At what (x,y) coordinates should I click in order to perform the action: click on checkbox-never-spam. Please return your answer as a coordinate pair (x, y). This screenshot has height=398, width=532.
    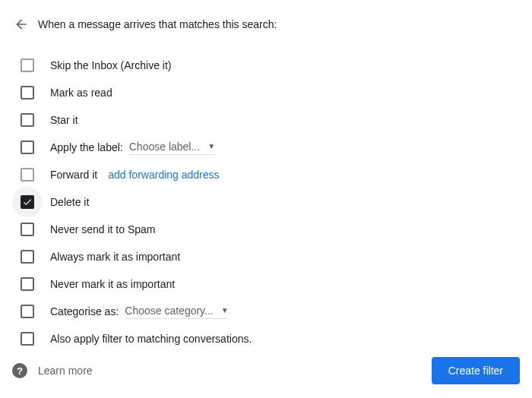
    Looking at the image, I should click on (27, 229).